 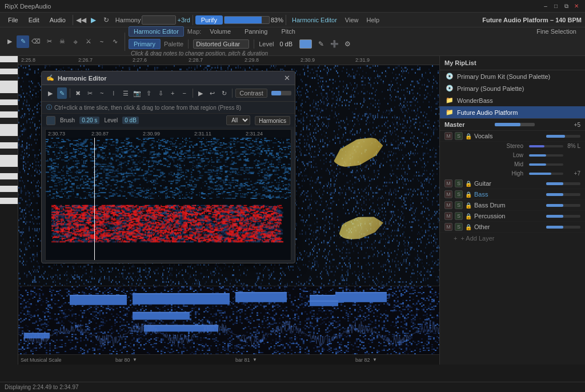 I want to click on disc-icon-0: 💿, so click(x=450, y=77).